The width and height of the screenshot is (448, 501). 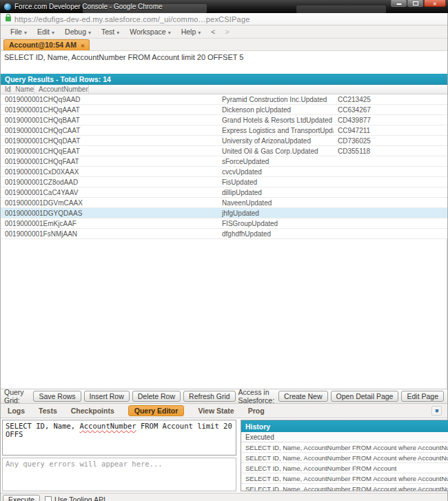 I want to click on close-tab-icon, so click(x=83, y=45).